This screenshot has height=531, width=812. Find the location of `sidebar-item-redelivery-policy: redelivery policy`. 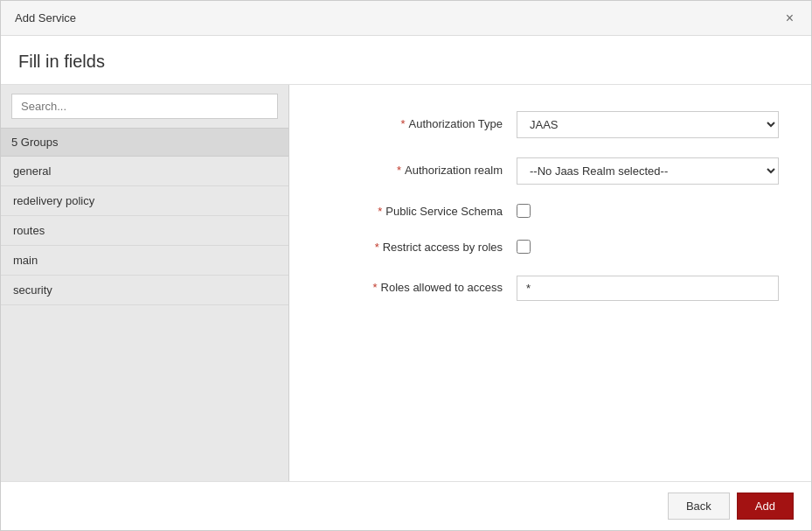

sidebar-item-redelivery-policy: redelivery policy is located at coordinates (145, 201).